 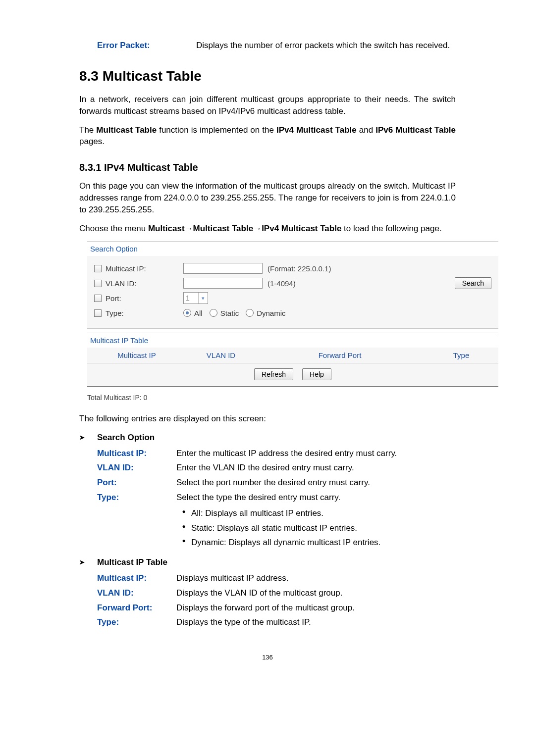 What do you see at coordinates (198, 313) in the screenshot?
I see `type-radio-all-label: All` at bounding box center [198, 313].